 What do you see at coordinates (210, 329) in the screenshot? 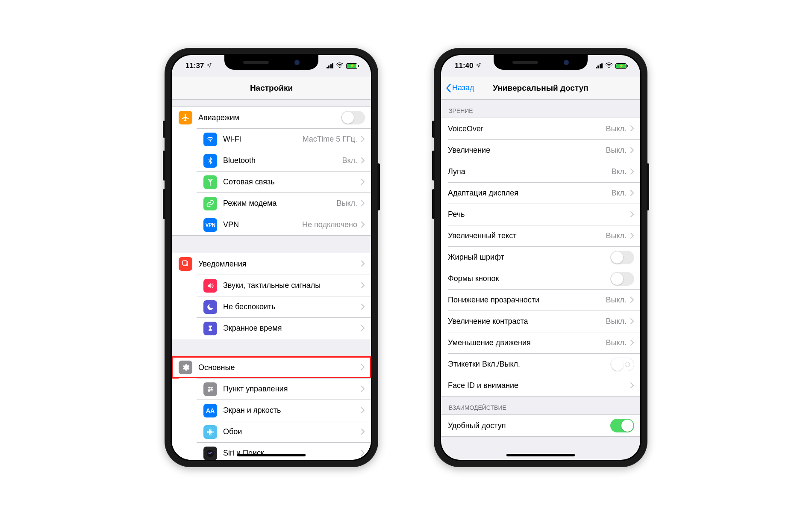
I see `hourglass-icon` at bounding box center [210, 329].